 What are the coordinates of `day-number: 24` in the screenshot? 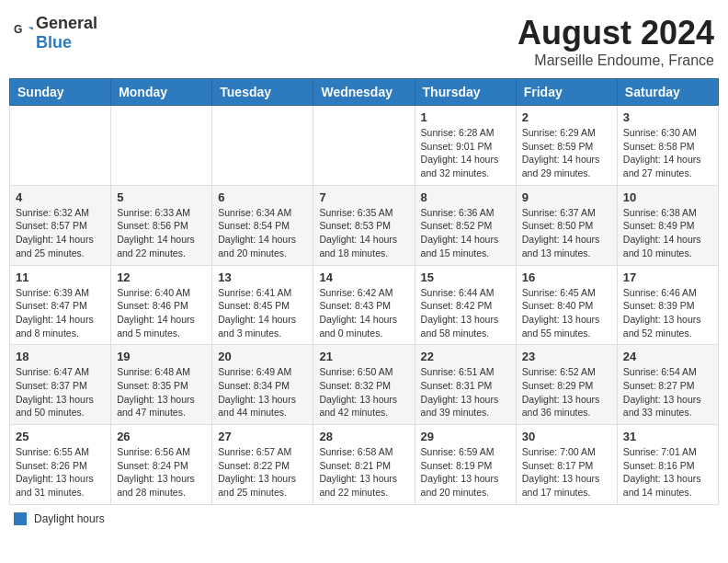 It's located at (667, 357).